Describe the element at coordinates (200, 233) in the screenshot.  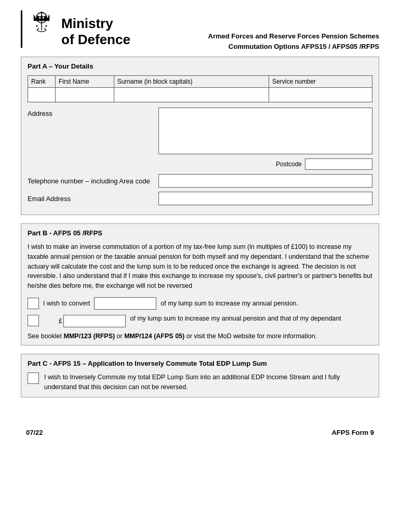
I see `part-b-title: Part B - AFPS 05 /RFPS` at that location.